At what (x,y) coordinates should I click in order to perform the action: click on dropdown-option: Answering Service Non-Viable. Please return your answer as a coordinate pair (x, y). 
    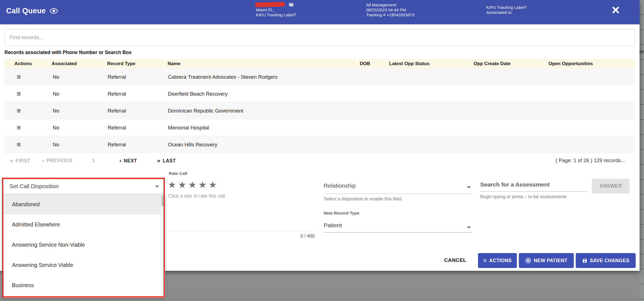
    Looking at the image, I should click on (82, 245).